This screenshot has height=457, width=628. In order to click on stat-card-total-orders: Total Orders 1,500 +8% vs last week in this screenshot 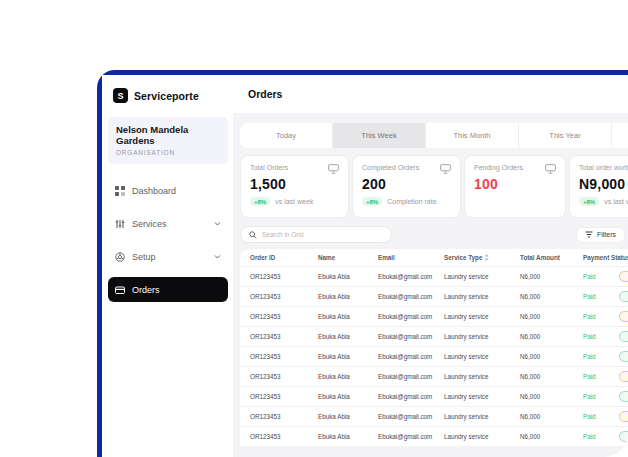, I will do `click(294, 186)`.